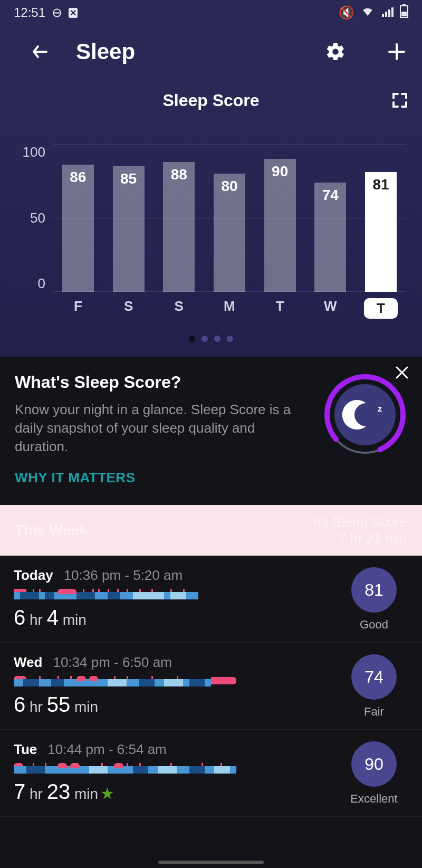 The height and width of the screenshot is (868, 422). Describe the element at coordinates (30, 13) in the screenshot. I see `status-time: 12:51` at that location.